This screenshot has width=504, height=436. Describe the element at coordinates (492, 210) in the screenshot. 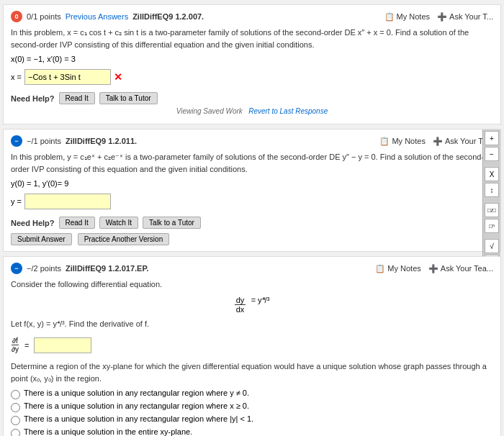

I see `tool-frac: □/□` at that location.